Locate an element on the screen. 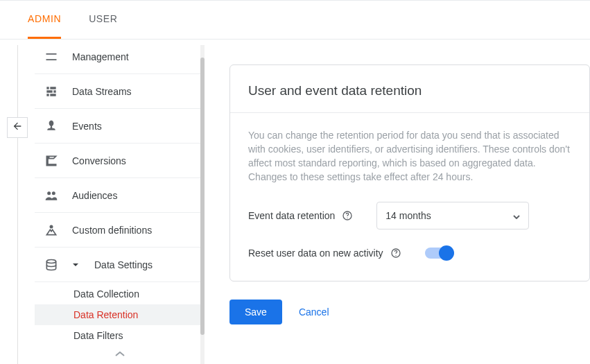 This screenshot has width=590, height=364. chevron-down-icon is located at coordinates (517, 216).